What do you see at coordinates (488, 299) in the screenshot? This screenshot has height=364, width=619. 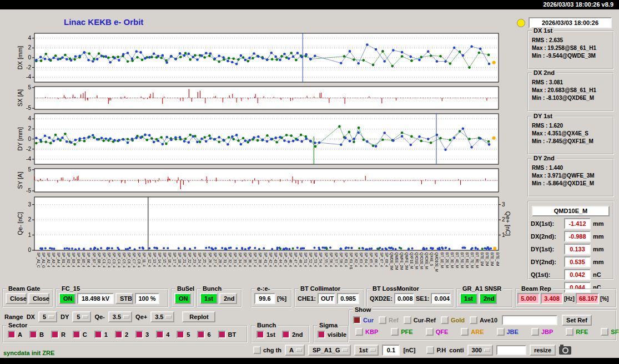 I see `snsr-2nd-button: 2nd` at bounding box center [488, 299].